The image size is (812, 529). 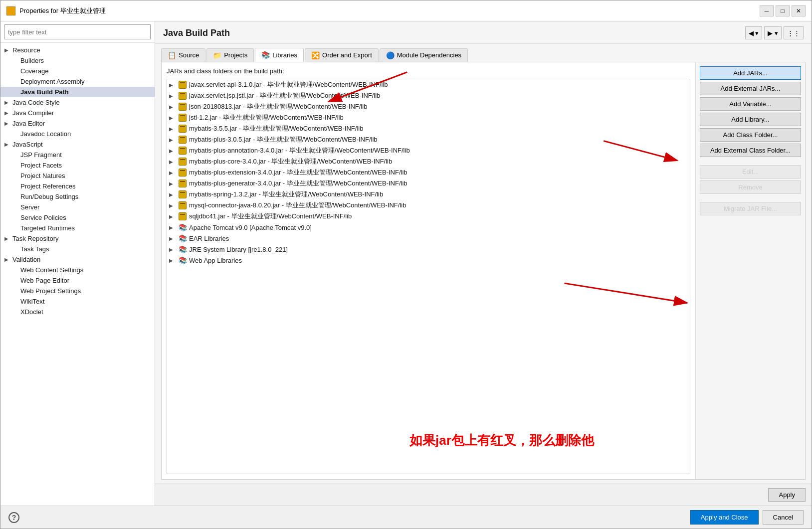 What do you see at coordinates (78, 301) in the screenshot?
I see `sidebar-item: WikiText` at bounding box center [78, 301].